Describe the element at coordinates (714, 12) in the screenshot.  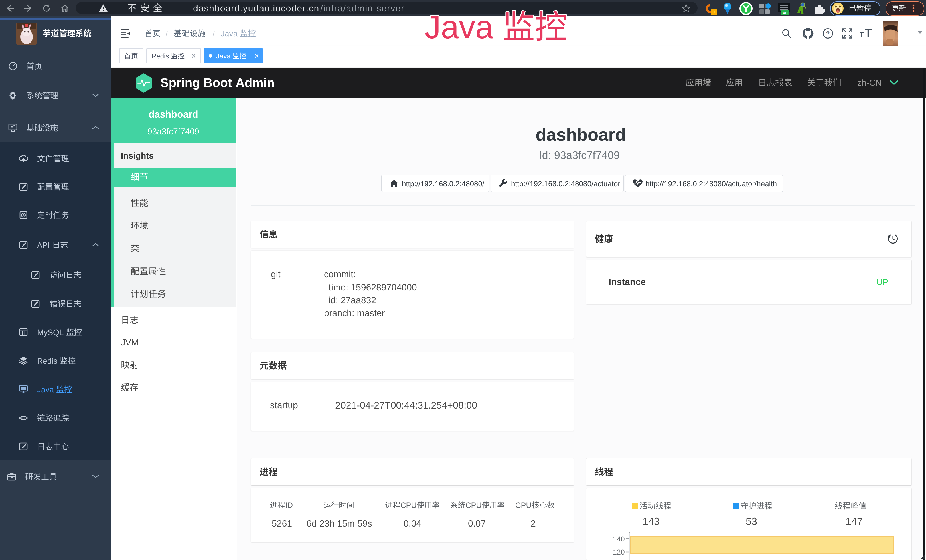
I see `svg-text: 1` at that location.